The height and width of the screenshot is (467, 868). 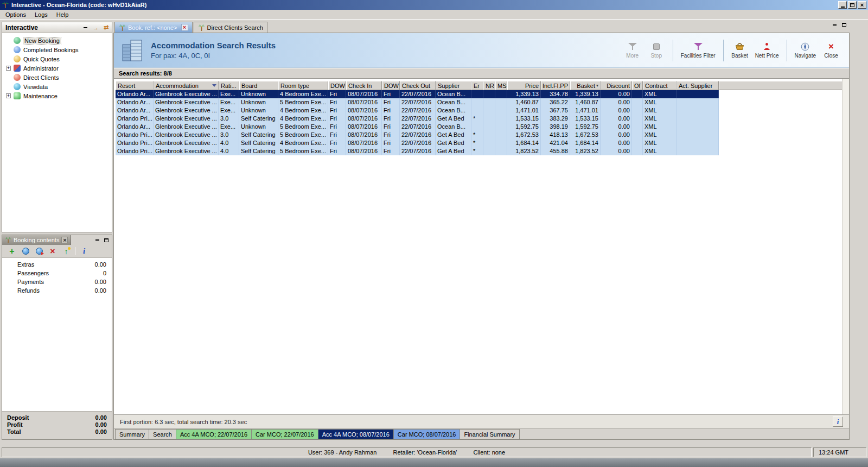 I want to click on panel-link-icon: ⇄, so click(x=106, y=28).